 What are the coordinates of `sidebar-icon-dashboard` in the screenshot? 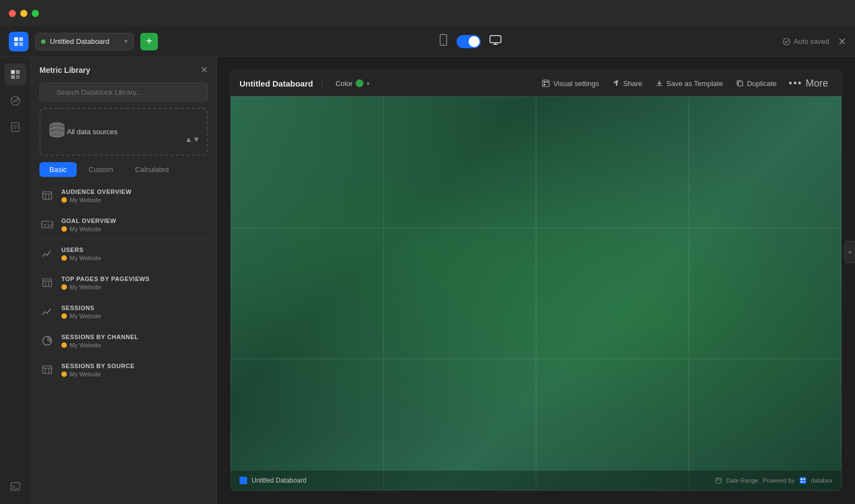 It's located at (15, 75).